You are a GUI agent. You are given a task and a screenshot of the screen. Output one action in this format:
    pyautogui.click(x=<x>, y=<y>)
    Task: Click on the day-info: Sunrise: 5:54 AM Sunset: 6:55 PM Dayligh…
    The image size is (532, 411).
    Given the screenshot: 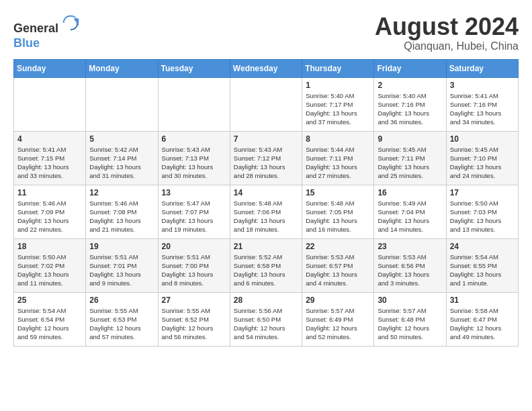 What is the action you would take?
    pyautogui.click(x=482, y=270)
    